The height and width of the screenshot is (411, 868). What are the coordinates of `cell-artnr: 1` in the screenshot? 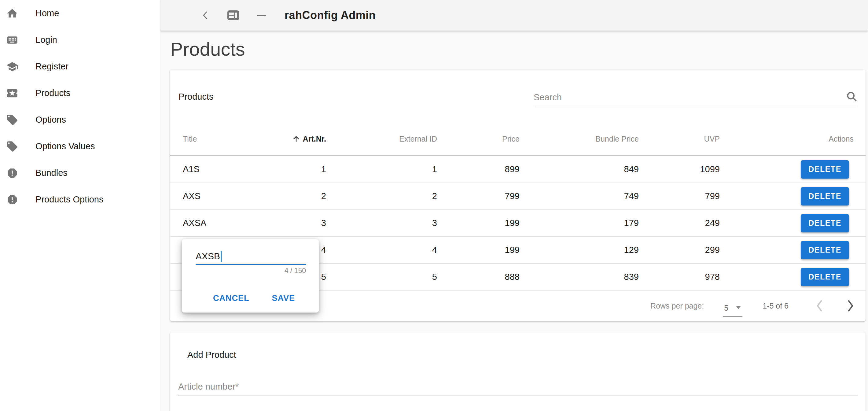 It's located at (294, 169).